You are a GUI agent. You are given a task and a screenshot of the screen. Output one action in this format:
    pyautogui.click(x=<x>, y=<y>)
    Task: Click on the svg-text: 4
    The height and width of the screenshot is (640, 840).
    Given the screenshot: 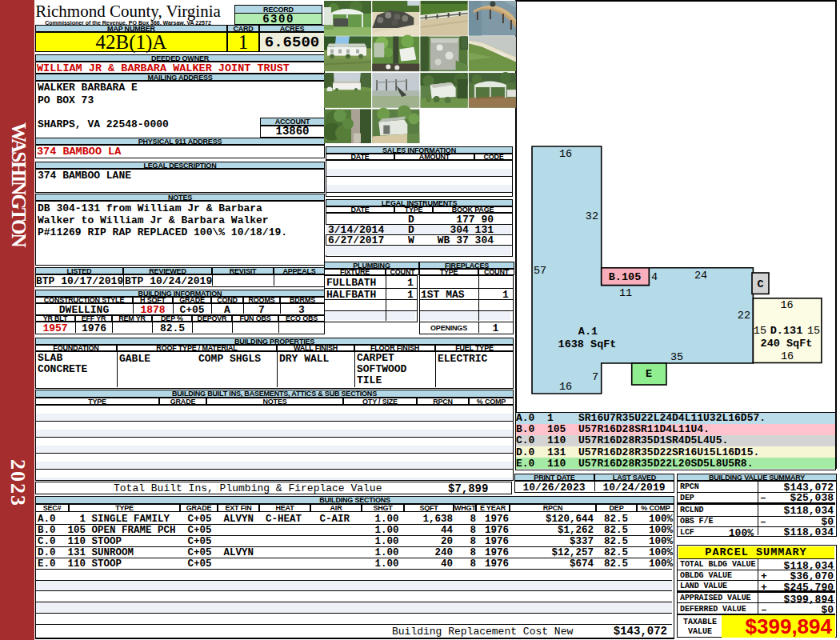 What is the action you would take?
    pyautogui.click(x=654, y=277)
    